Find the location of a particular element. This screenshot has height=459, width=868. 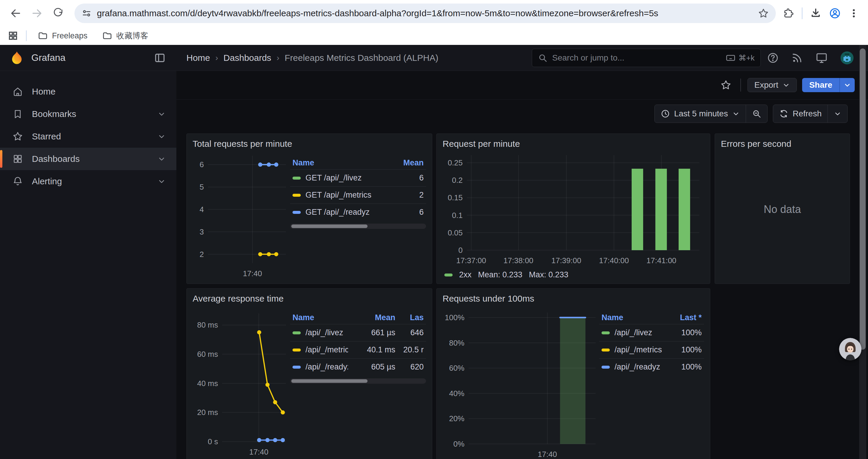

sidebar-item-dashboards: Dashboards is located at coordinates (88, 159).